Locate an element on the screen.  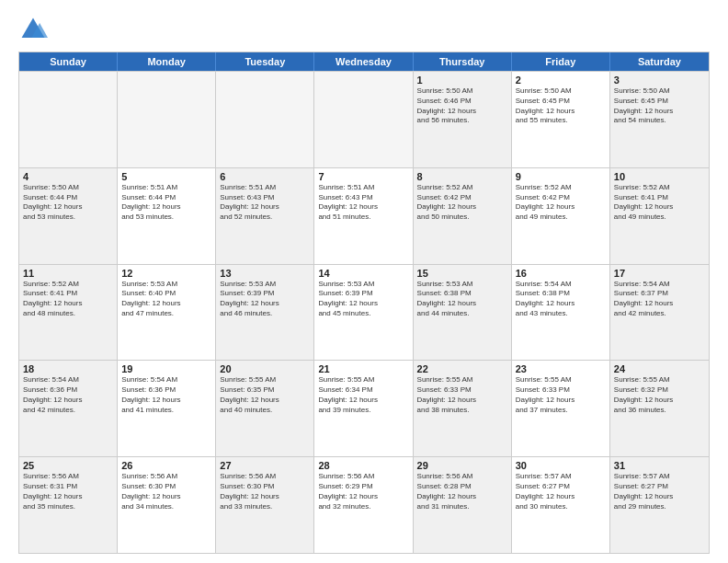
calendar-cell: 17Sunrise: 5:54 AM Sunset: 6:37 PM Dayli… is located at coordinates (660, 313).